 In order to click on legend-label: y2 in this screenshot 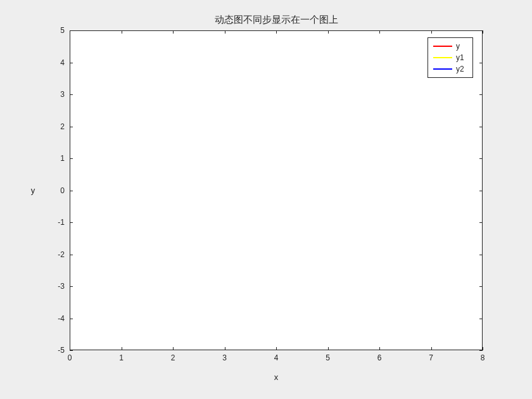, I will do `click(462, 69)`.